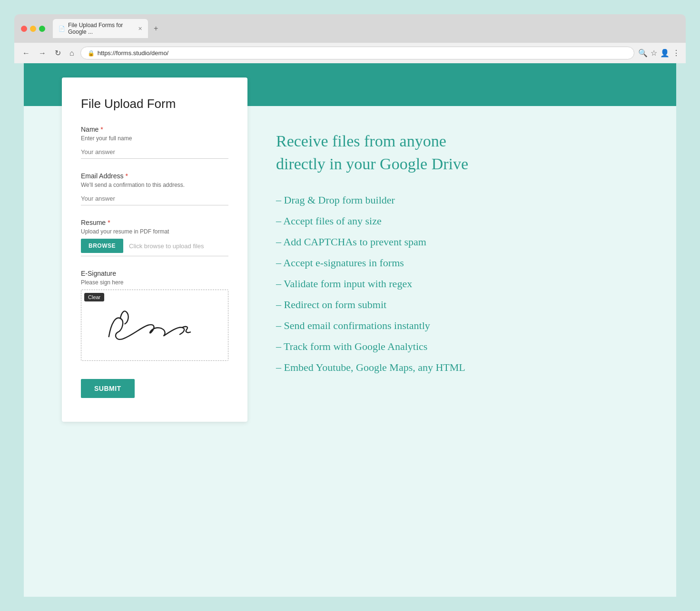 Image resolution: width=700 pixels, height=611 pixels. What do you see at coordinates (372, 164) in the screenshot?
I see `headline-line2: directly in your Google Drive` at bounding box center [372, 164].